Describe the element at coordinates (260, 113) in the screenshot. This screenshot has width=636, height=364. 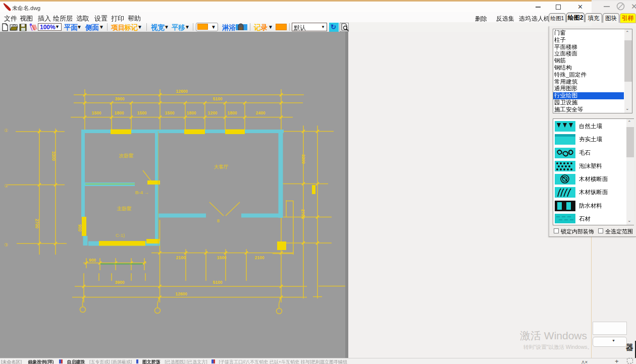
I see `svg-text: 2400` at that location.